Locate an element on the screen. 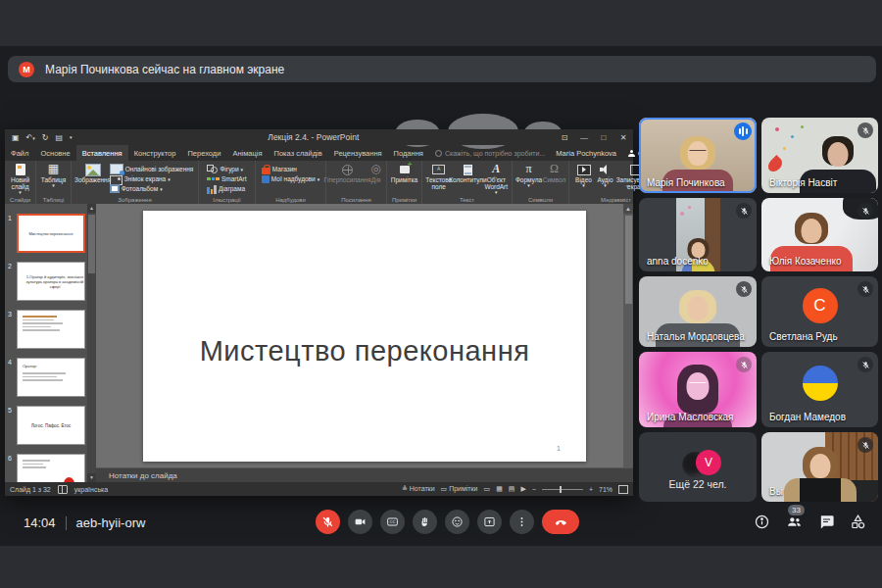  tab-view: Подання is located at coordinates (409, 153).